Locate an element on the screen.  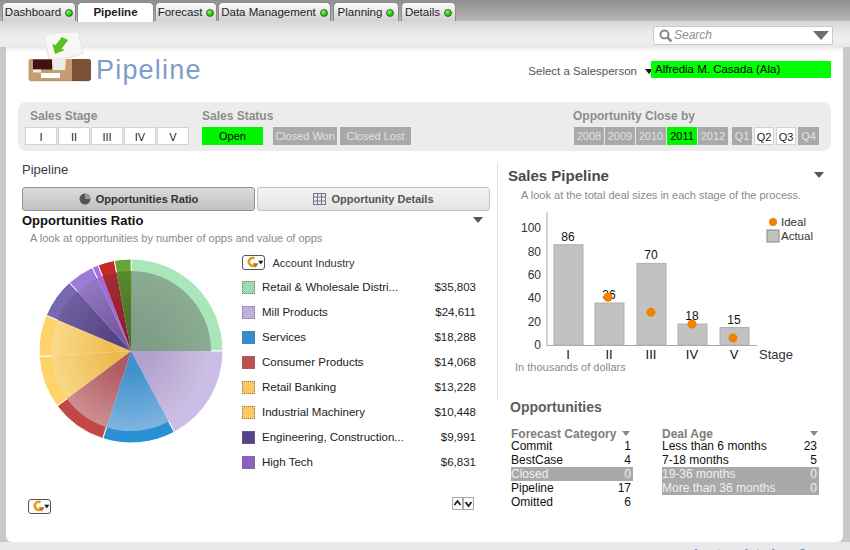
svg-text: IV is located at coordinates (692, 354).